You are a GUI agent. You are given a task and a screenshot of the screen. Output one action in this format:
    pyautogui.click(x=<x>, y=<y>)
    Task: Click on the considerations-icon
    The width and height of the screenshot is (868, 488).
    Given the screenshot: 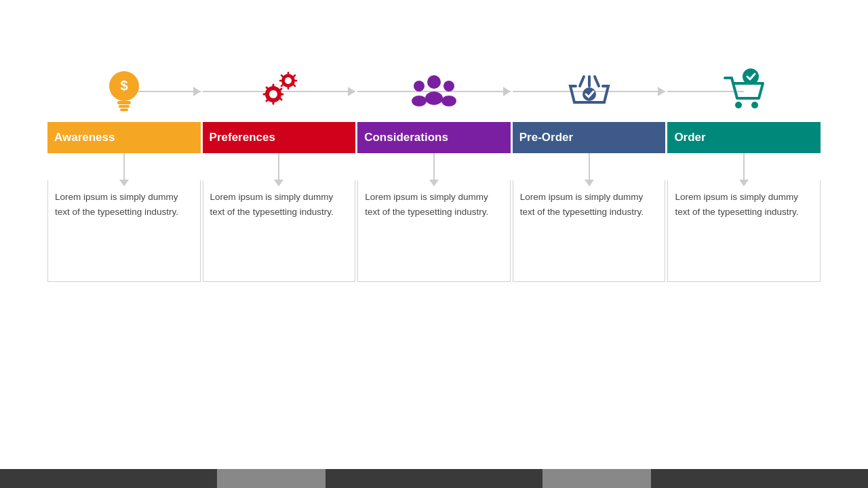 What is the action you would take?
    pyautogui.click(x=434, y=92)
    